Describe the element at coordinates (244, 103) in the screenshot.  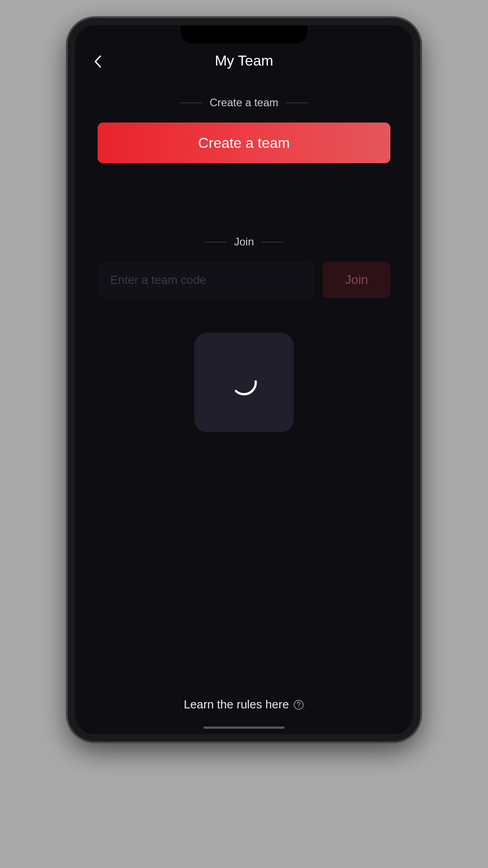
I see `create-section-divider: Create a team` at that location.